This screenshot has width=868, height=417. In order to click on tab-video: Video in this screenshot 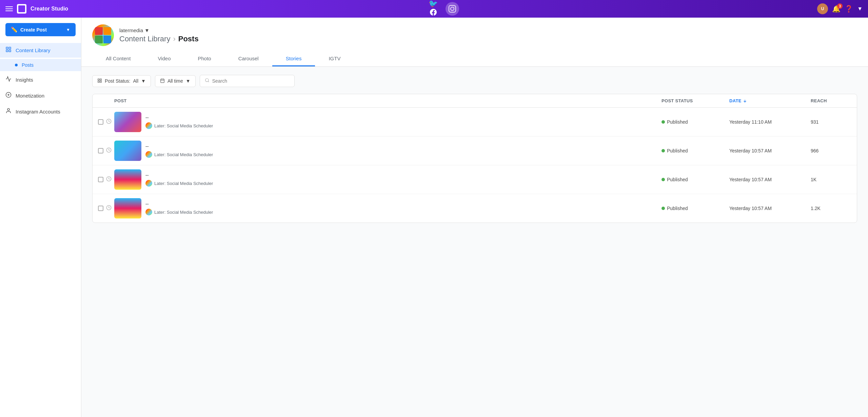, I will do `click(164, 59)`.